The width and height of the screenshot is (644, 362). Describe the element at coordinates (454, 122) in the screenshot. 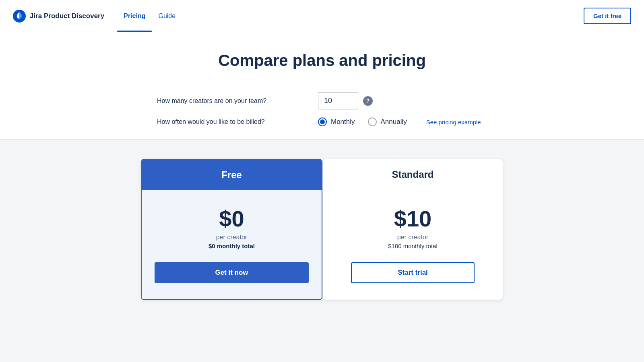

I see `see-pricing-link: See pricing example` at that location.